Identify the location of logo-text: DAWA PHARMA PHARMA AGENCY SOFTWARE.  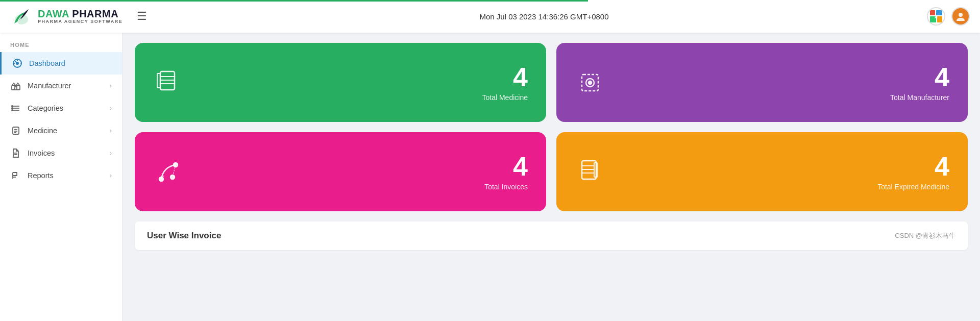
(80, 16).